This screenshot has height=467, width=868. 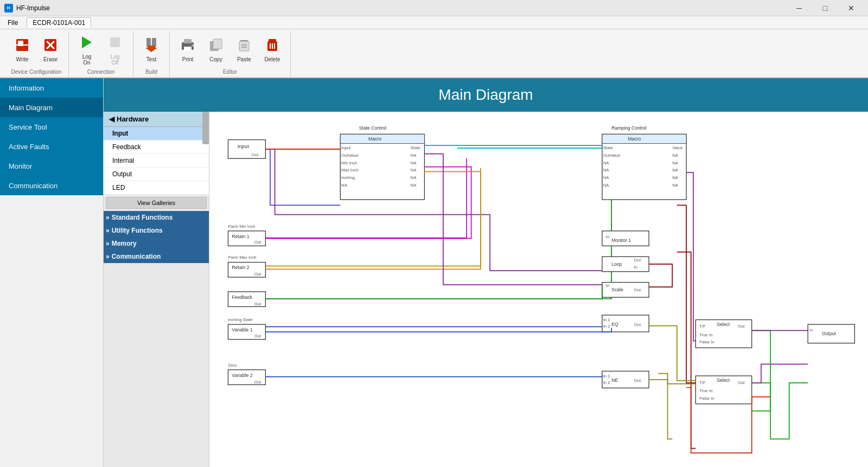 What do you see at coordinates (59, 23) in the screenshot?
I see `document-tab: ECDR-0101A-001` at bounding box center [59, 23].